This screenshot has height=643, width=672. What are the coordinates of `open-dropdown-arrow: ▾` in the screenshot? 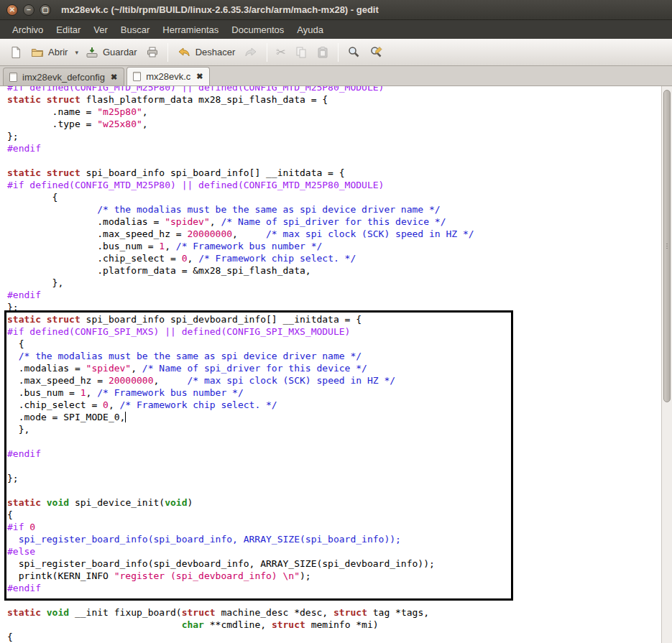 It's located at (76, 52).